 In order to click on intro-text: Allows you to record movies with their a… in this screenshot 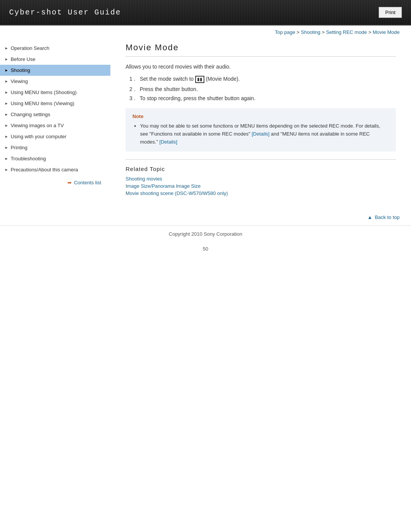, I will do `click(261, 67)`.